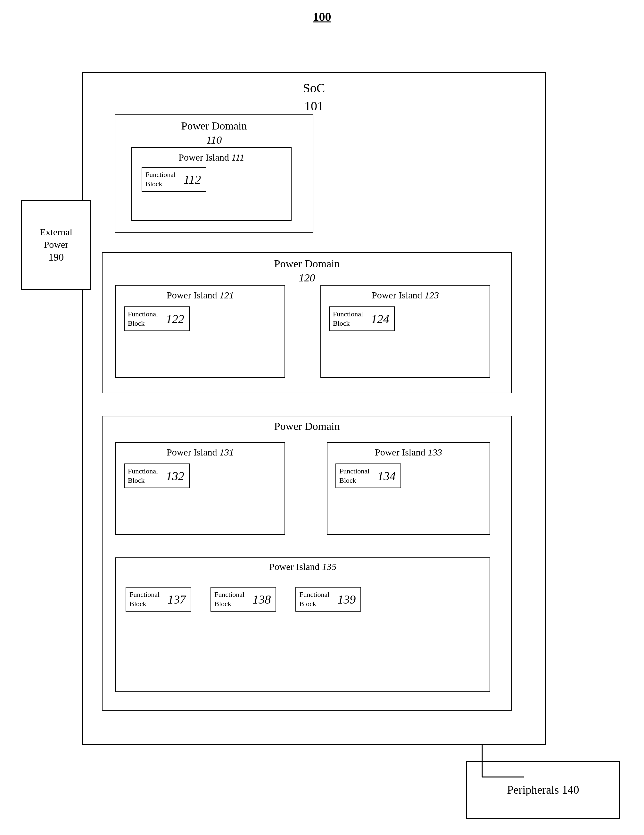 This screenshot has height=835, width=644. What do you see at coordinates (380, 319) in the screenshot?
I see `fb-124-number: 124` at bounding box center [380, 319].